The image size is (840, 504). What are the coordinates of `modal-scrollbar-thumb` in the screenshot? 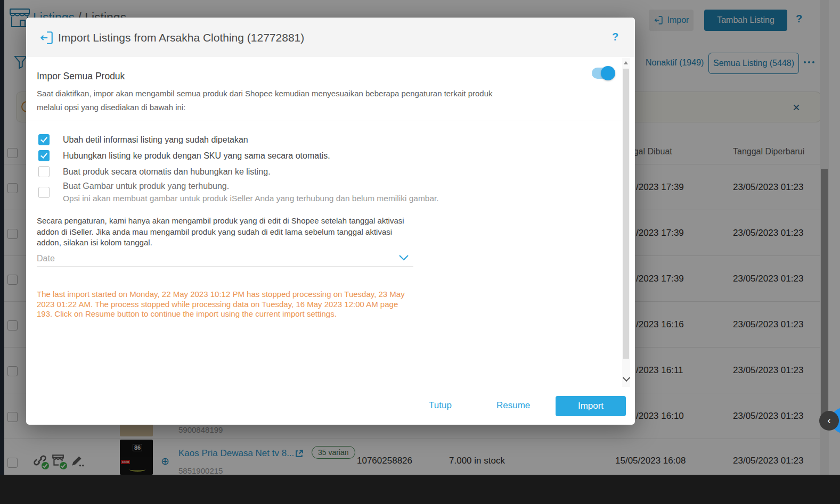 It's located at (626, 214).